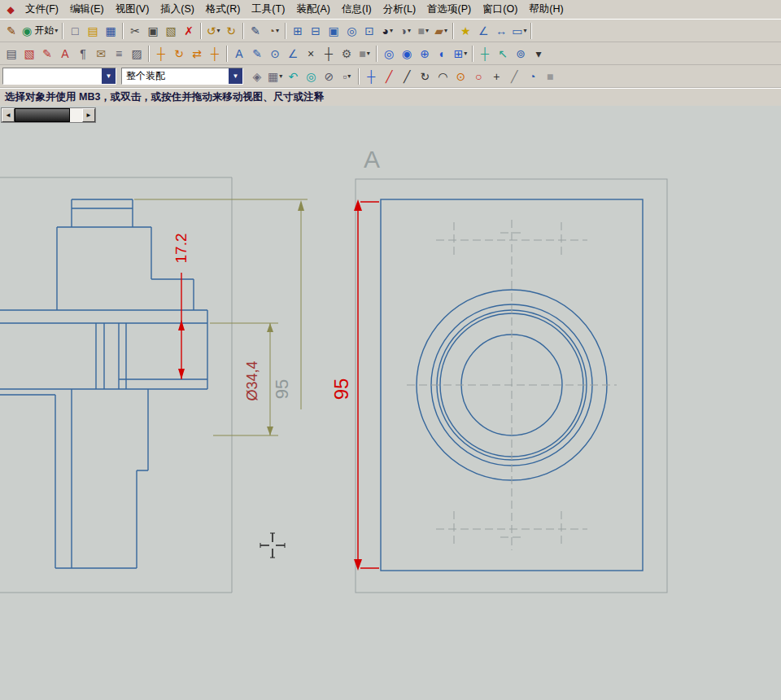  I want to click on window-split-icon: ⊟, so click(316, 31).